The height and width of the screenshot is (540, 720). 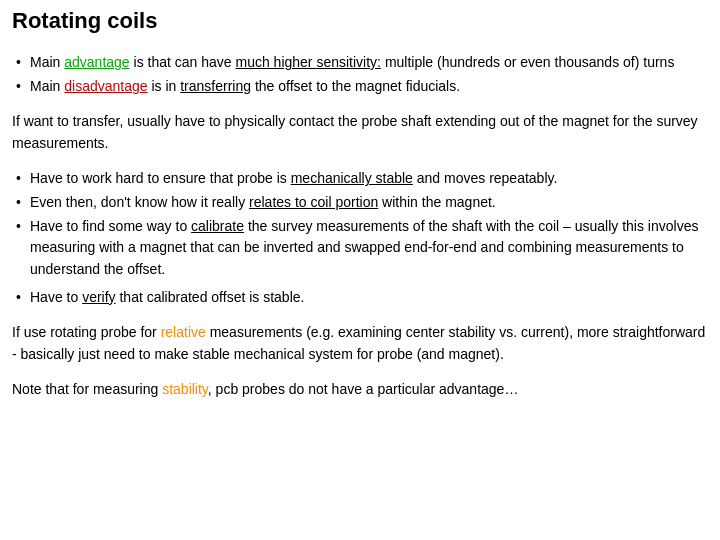 What do you see at coordinates (360, 248) in the screenshot?
I see `list-item: Have to find some way to calibrate the s…` at bounding box center [360, 248].